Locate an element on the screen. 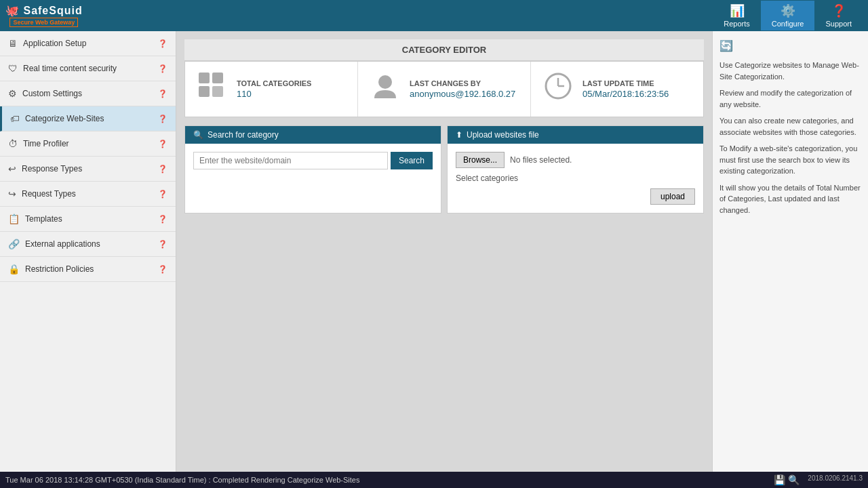  search-header-icon: 🔍 is located at coordinates (198, 135).